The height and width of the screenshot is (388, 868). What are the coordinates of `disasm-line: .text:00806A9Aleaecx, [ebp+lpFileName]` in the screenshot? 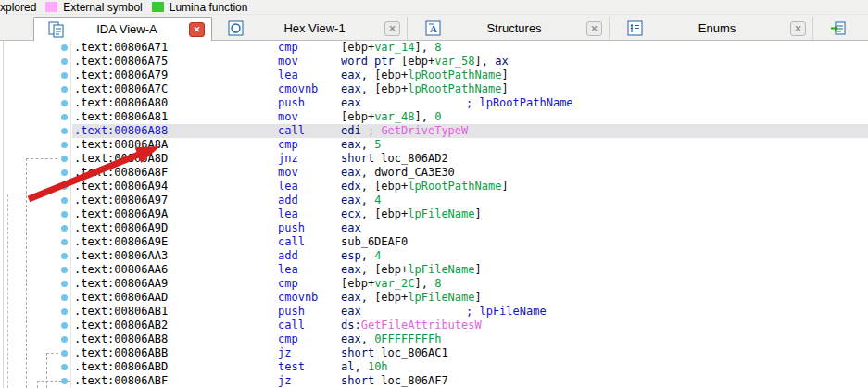 It's located at (471, 215).